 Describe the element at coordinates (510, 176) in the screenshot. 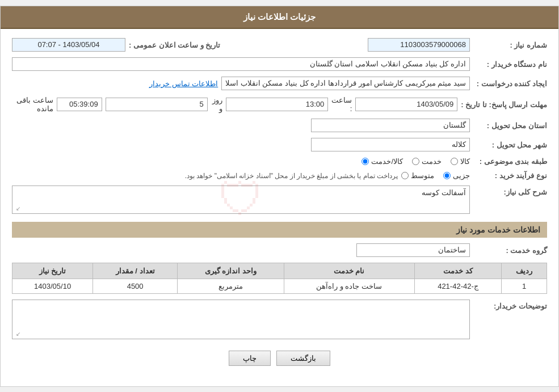

I see `purchase-type-label: نوع فرآیند خرید :` at that location.